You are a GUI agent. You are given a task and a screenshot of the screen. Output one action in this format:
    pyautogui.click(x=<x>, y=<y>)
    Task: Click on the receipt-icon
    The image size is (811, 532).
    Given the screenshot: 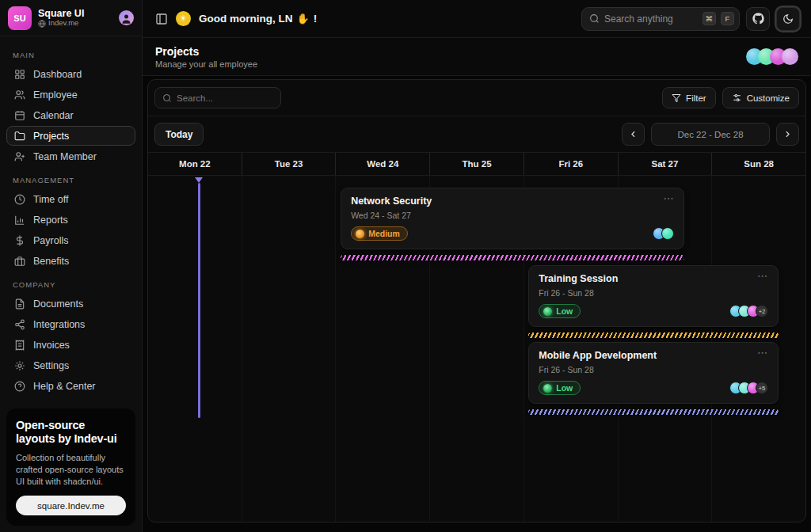 What is the action you would take?
    pyautogui.click(x=19, y=345)
    